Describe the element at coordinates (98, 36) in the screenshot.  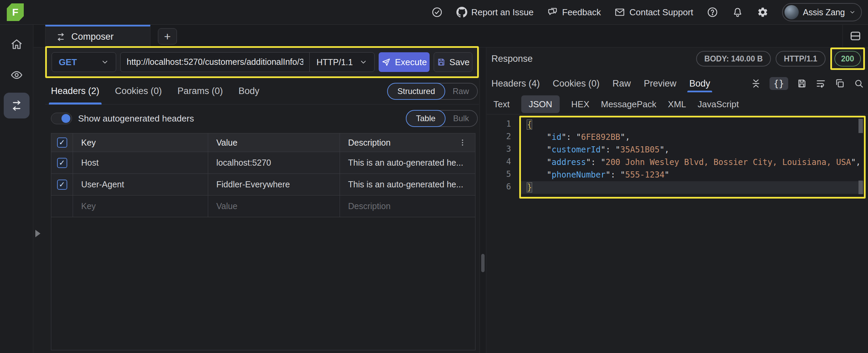
I see `tab-composer: Composer` at that location.